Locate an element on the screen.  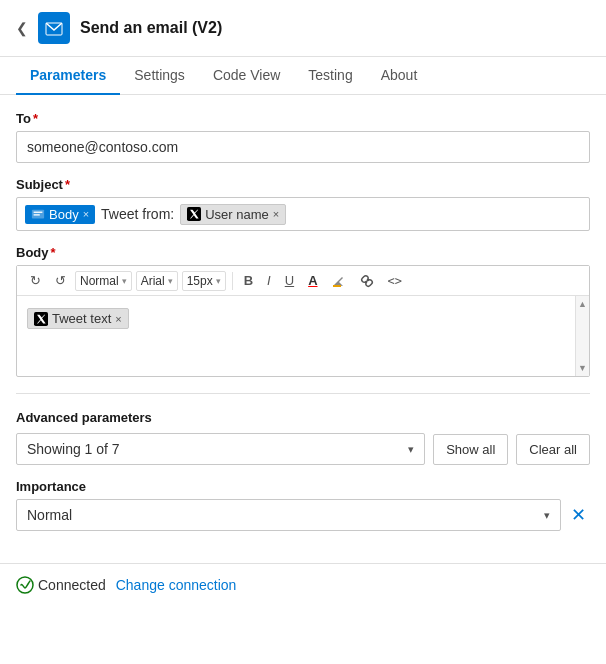
size-chevron: ▾ is located at coordinates (218, 281).